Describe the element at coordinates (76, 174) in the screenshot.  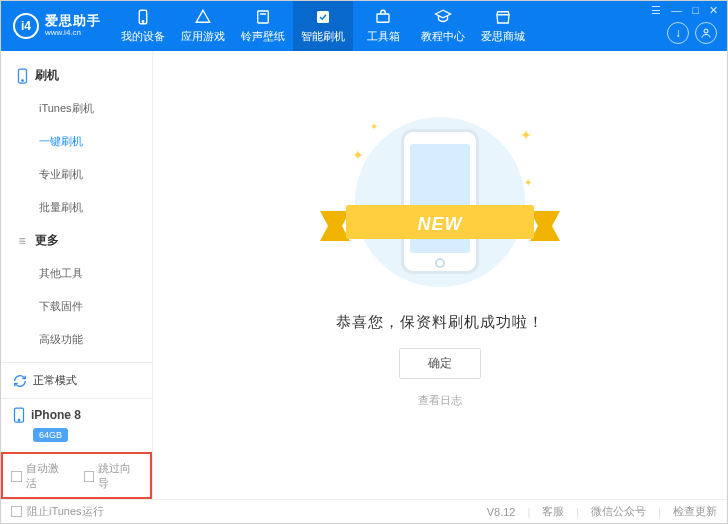
I see `sidebar-item-pro-flash: 专业刷机` at that location.